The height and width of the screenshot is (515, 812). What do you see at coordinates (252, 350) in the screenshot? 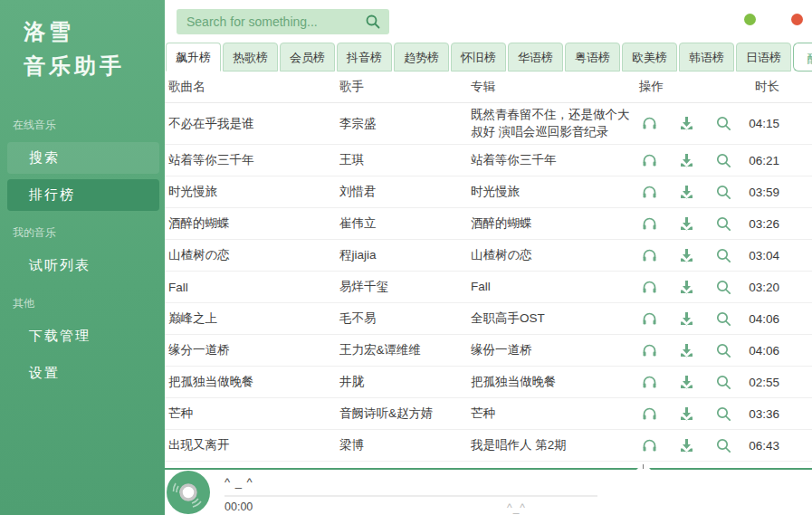
I see `song-name: 缘分一道桥` at bounding box center [252, 350].